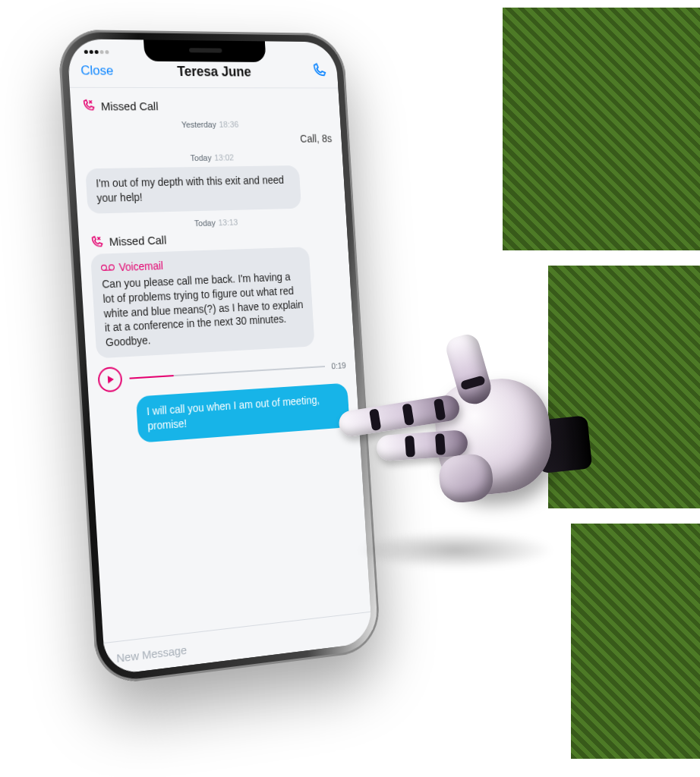 The height and width of the screenshot is (777, 700). I want to click on voicemail-entry: Voicemail Can you please call me back. I…, so click(217, 302).